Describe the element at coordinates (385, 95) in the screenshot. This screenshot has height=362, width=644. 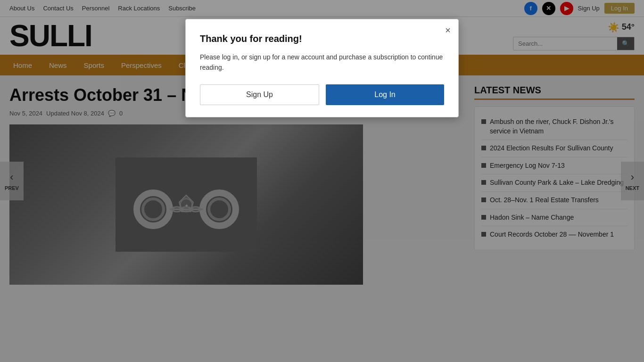
I see `modal-login-button: Log In` at that location.